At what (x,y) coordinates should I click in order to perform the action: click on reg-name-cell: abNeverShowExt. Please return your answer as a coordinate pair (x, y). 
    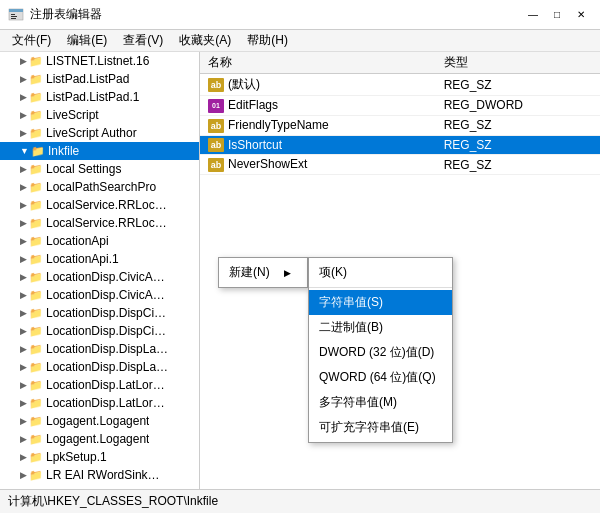
    Looking at the image, I should click on (318, 165).